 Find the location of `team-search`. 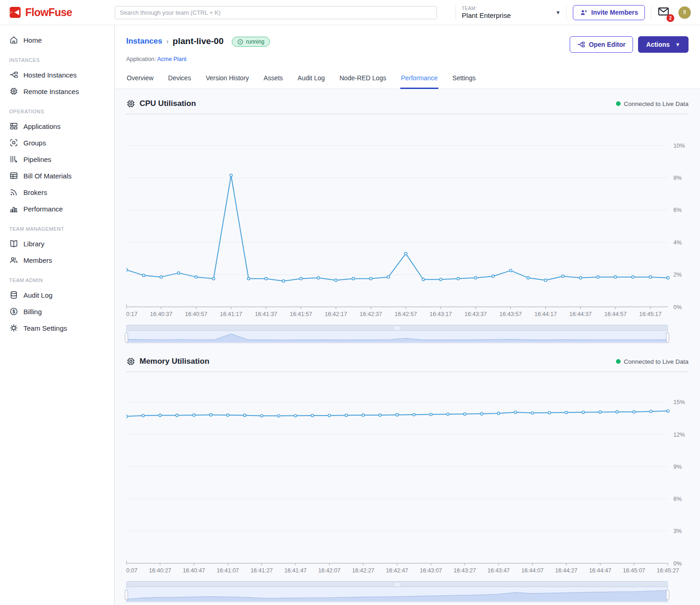

team-search is located at coordinates (276, 13).